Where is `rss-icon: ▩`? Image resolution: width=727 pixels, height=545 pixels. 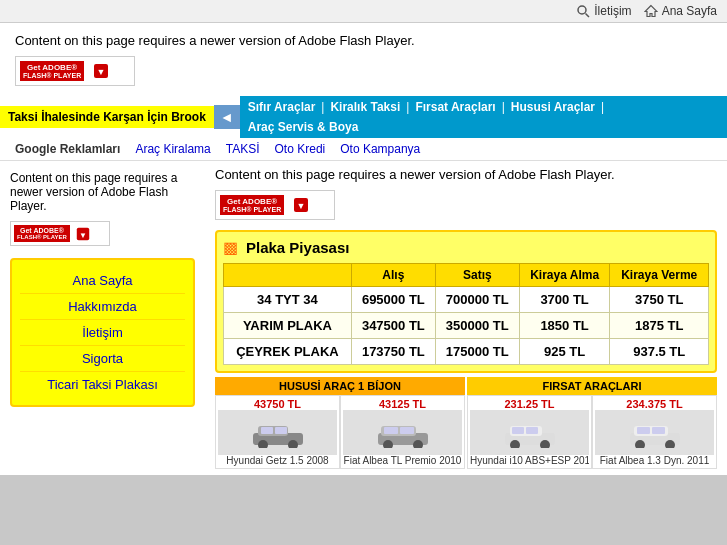
rss-icon: ▩ is located at coordinates (230, 248).